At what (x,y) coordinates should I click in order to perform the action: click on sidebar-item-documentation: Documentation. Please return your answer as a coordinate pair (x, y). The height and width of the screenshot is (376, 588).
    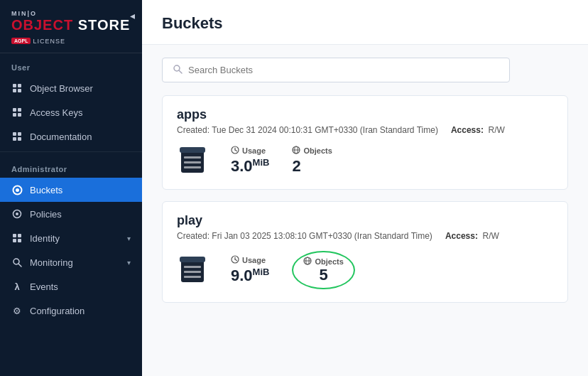
    Looking at the image, I should click on (71, 136).